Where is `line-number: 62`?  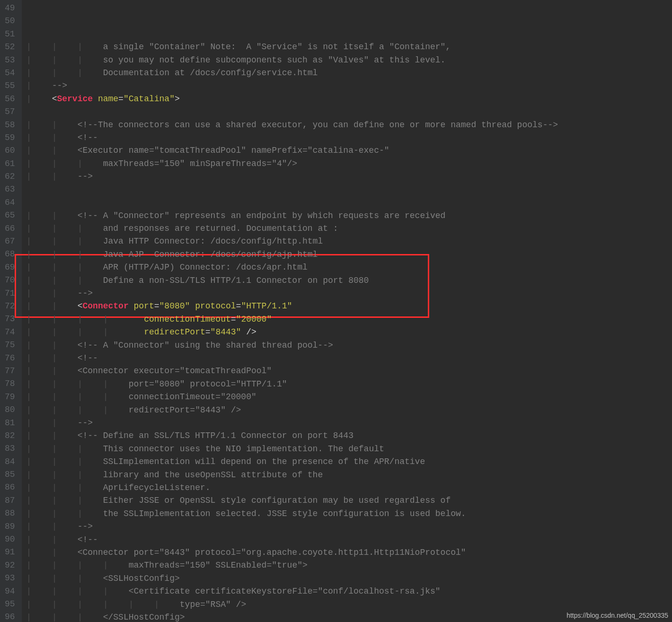 line-number: 62 is located at coordinates (10, 177).